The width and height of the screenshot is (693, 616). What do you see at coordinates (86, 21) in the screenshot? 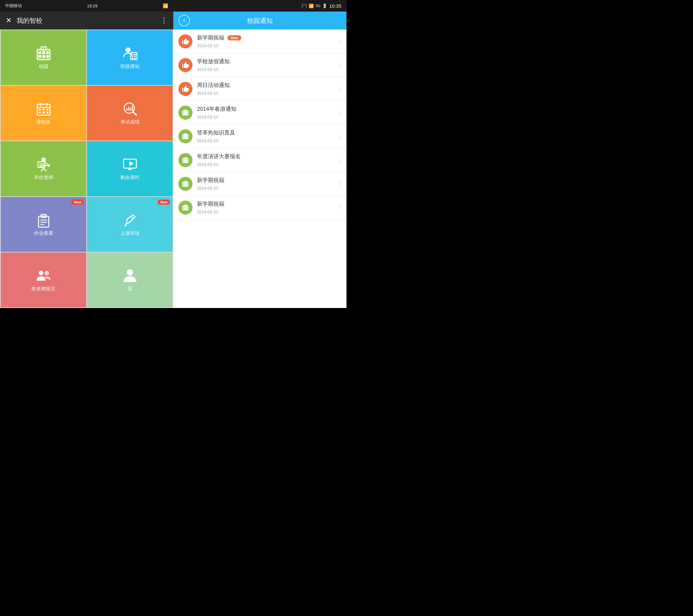
I see `left-title: 我的智校` at bounding box center [86, 21].